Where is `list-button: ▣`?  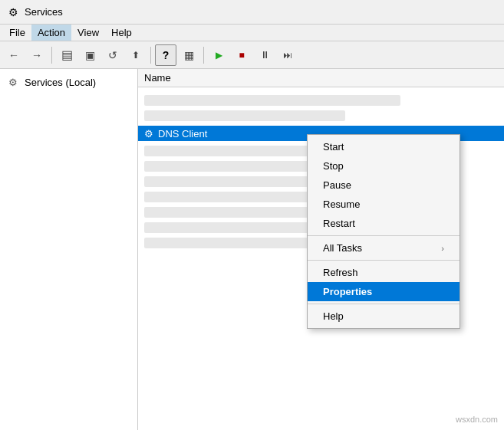 list-button: ▣ is located at coordinates (90, 55).